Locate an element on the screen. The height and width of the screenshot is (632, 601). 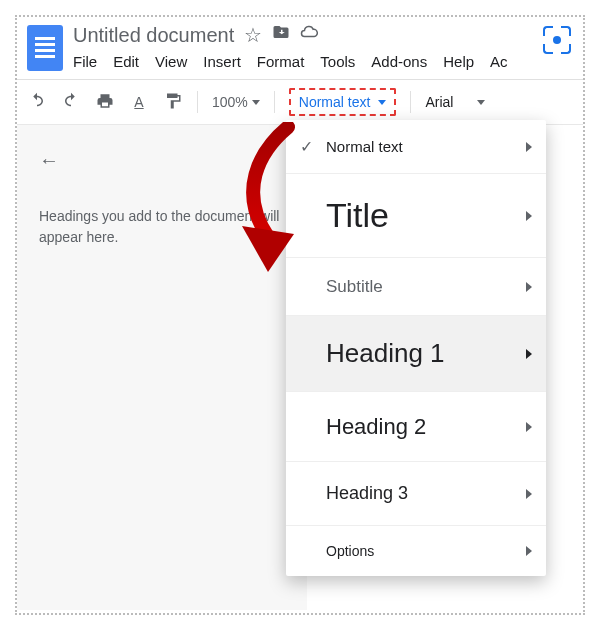
option-label: Subtitle is located at coordinates (413, 287).